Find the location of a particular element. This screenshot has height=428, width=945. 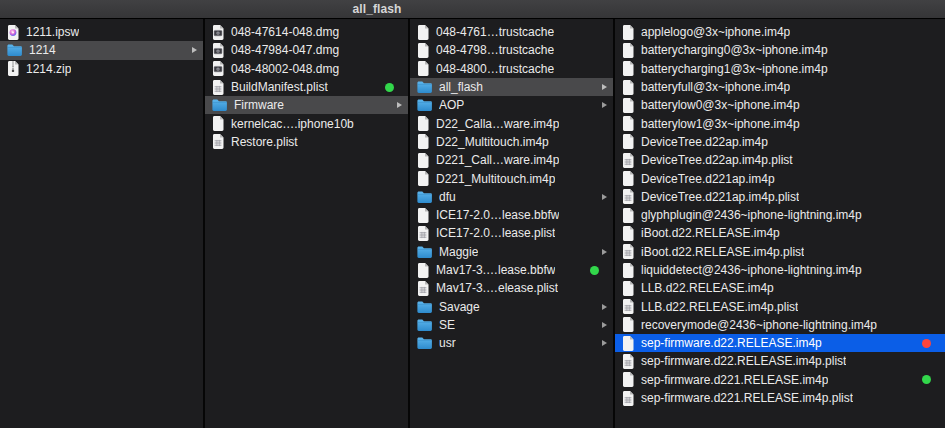

folder-row: AOP is located at coordinates (512, 105).